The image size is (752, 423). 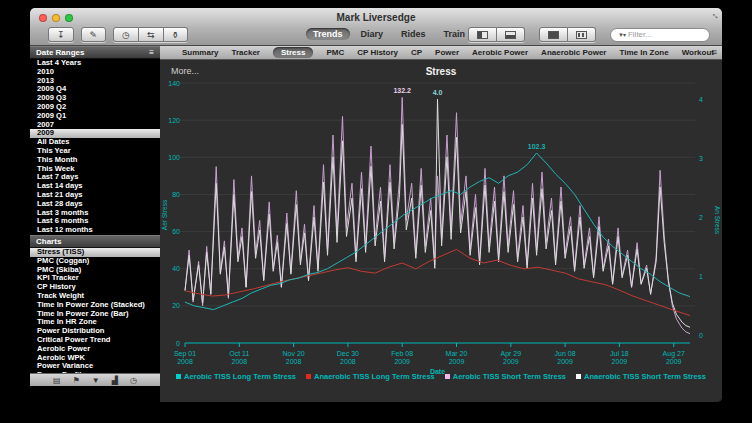 What do you see at coordinates (95, 82) in the screenshot?
I see `date-range-2013: 2013` at bounding box center [95, 82].